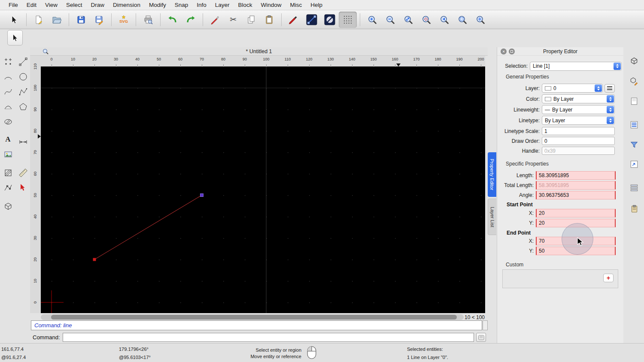 This screenshot has height=362, width=644. What do you see at coordinates (148, 20) in the screenshot?
I see `print-preview-button` at bounding box center [148, 20].